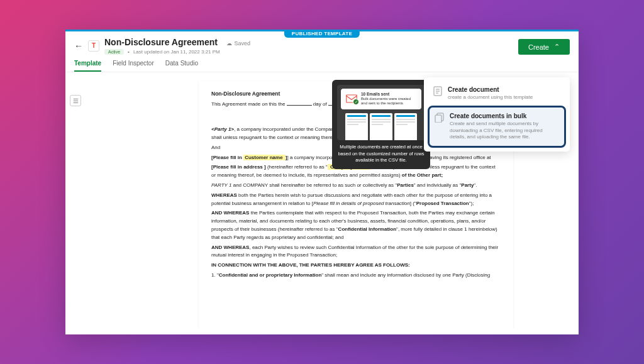 The width and height of the screenshot is (644, 364). I want to click on bulk-tooltip: ✓ 10 Emails sent Bulk documents were cre…, so click(381, 124).